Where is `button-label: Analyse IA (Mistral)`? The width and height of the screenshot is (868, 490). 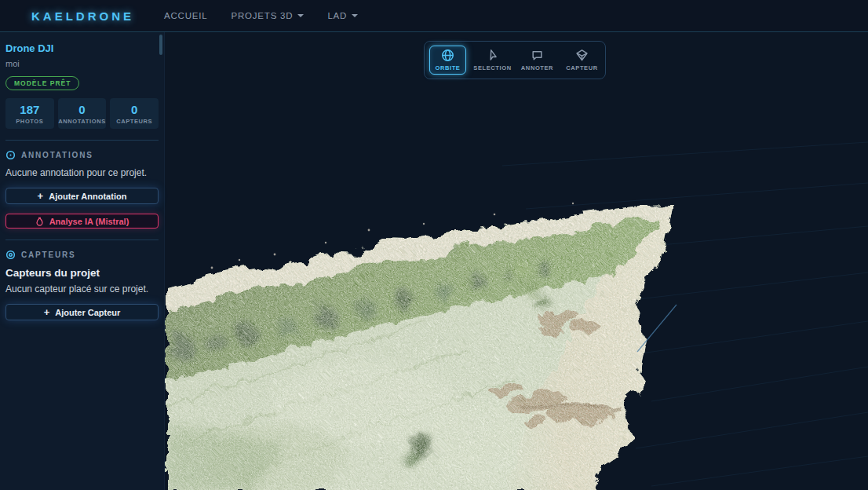 button-label: Analyse IA (Mistral) is located at coordinates (89, 221).